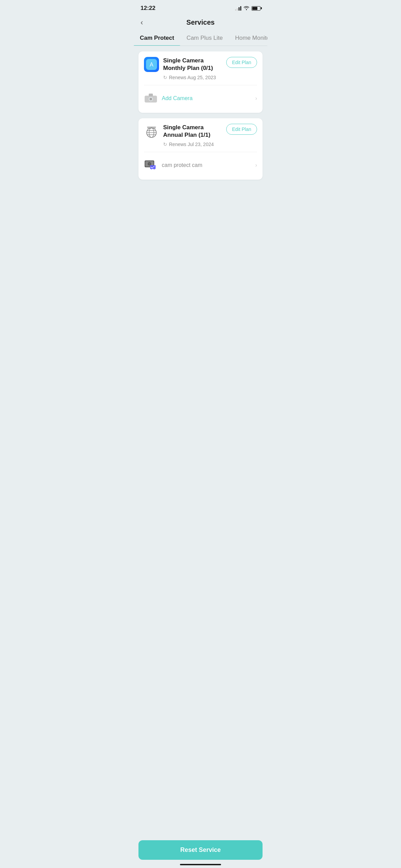 This screenshot has height=868, width=401. Describe the element at coordinates (179, 135) in the screenshot. I see `annual-plan-info: WWW Single Camera Annual Plan (1/1) ↻ Re…` at that location.